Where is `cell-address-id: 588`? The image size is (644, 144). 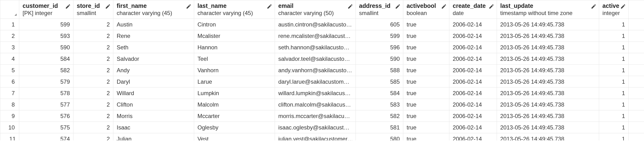
cell-address-id: 588 is located at coordinates (380, 70).